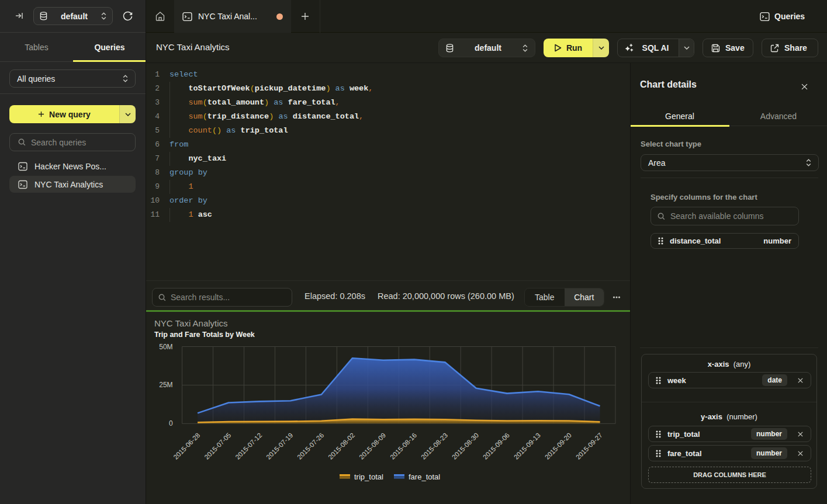 This screenshot has height=504, width=827. I want to click on svg-text: 2015-07-12, so click(248, 446).